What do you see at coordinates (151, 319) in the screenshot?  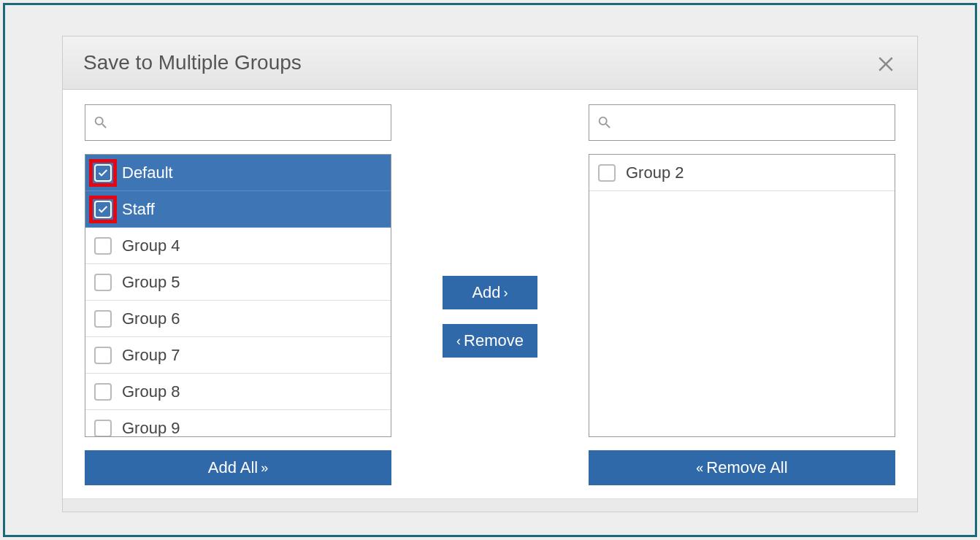 I see `list-item-label: Group 6` at bounding box center [151, 319].